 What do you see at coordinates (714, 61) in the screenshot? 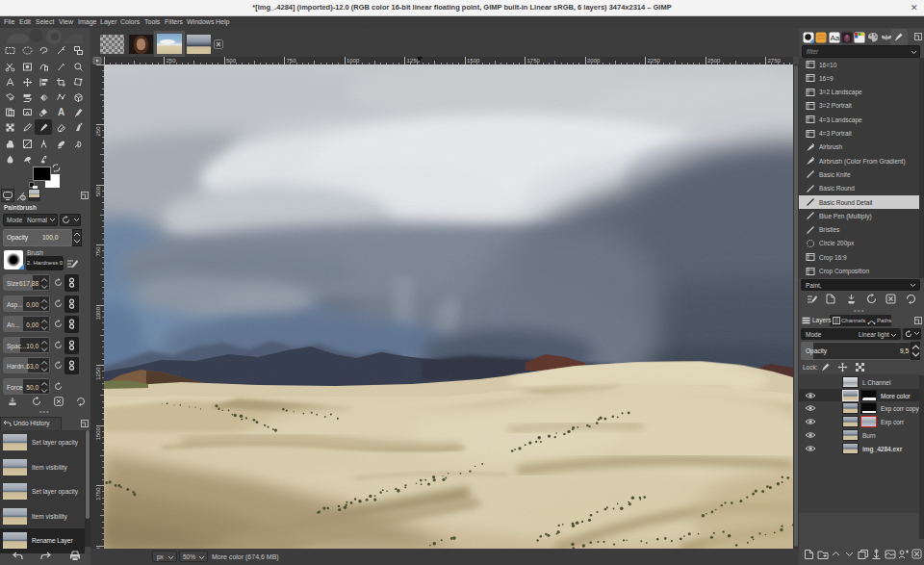
I see `svg-text: 2500` at bounding box center [714, 61].